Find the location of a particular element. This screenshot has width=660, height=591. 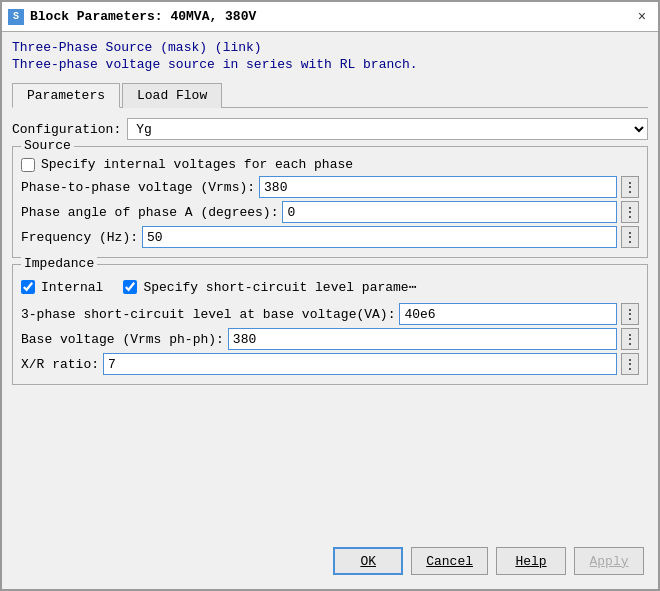

xr-ratio-row: X/R ratio: ⋮ is located at coordinates (330, 364).